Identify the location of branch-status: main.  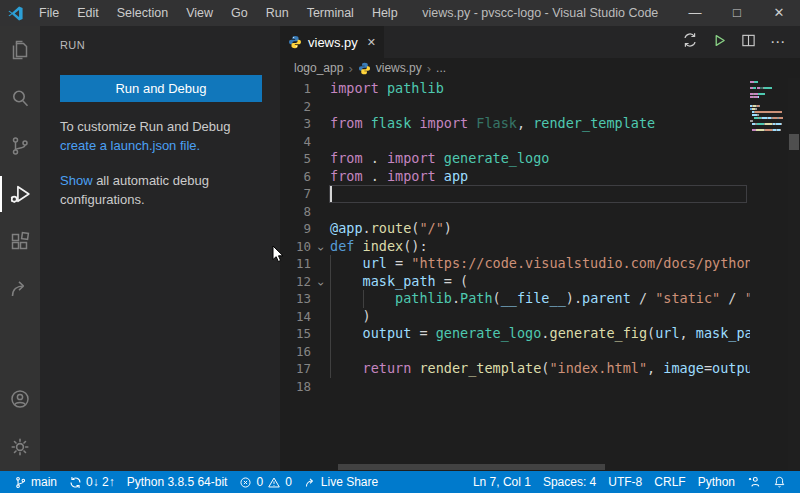
(36, 482).